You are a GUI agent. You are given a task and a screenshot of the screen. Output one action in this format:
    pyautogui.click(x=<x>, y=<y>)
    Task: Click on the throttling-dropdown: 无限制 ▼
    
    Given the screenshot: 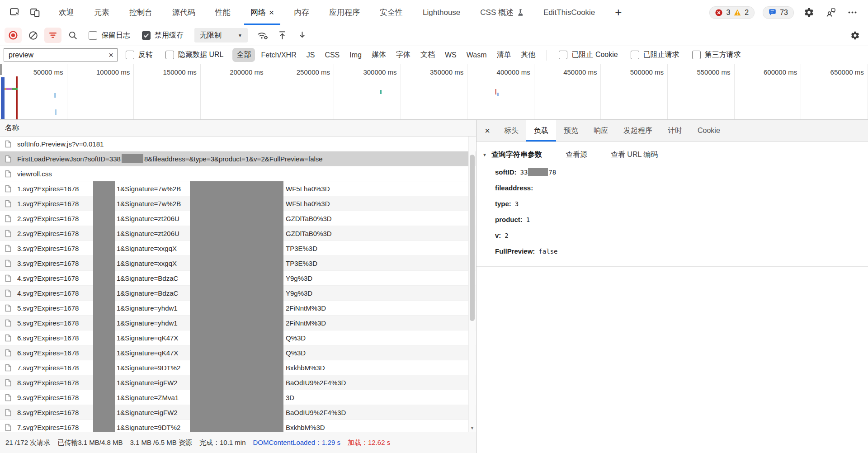 What is the action you would take?
    pyautogui.click(x=221, y=35)
    